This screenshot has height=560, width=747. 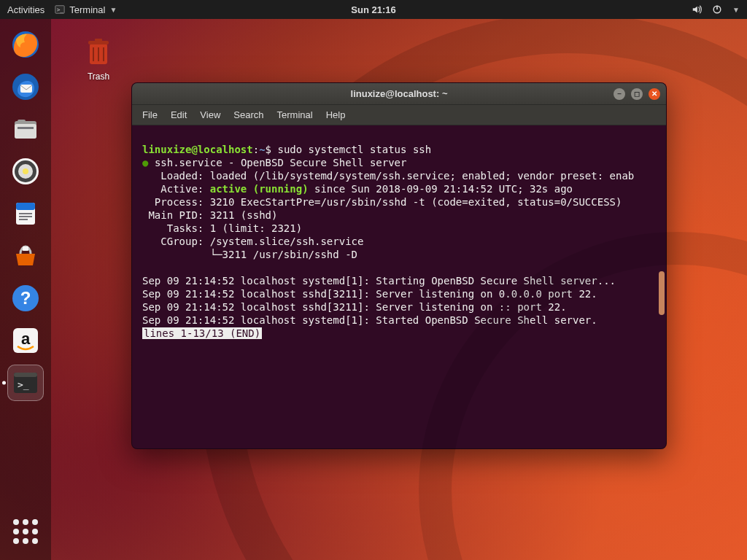 What do you see at coordinates (26, 383) in the screenshot?
I see `dock-item-terminal: >_` at bounding box center [26, 383].